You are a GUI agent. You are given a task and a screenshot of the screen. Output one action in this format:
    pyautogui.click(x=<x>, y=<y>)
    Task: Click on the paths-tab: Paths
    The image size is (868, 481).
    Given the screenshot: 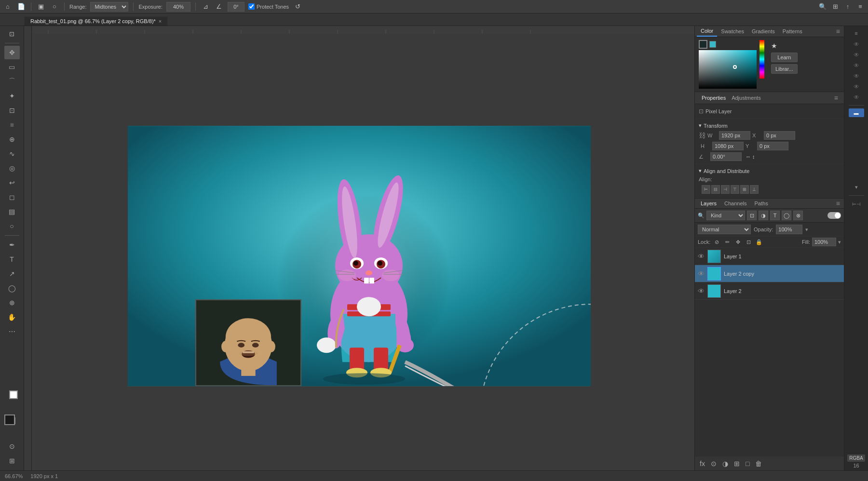 What is the action you would take?
    pyautogui.click(x=761, y=203)
    